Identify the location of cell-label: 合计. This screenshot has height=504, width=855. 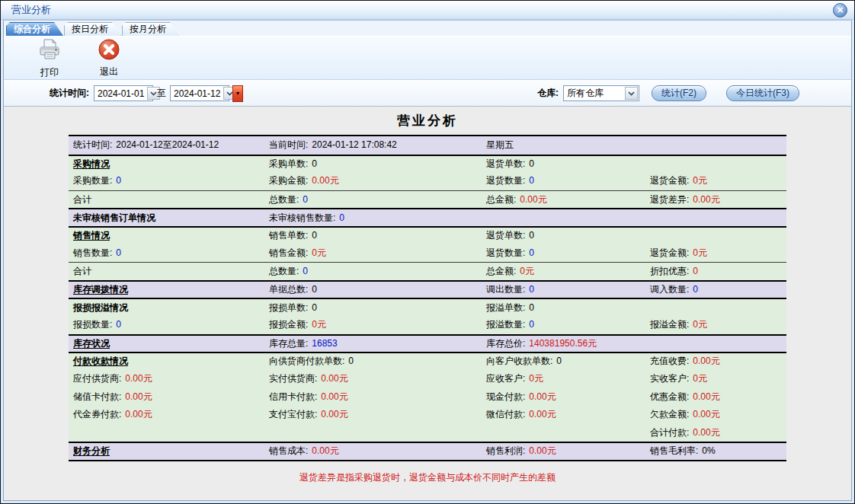
(82, 199).